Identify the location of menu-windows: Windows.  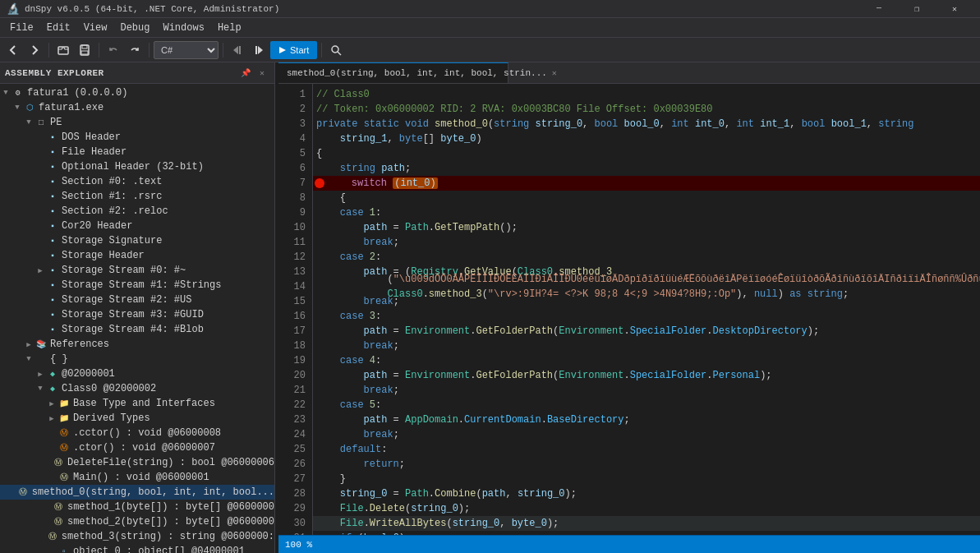
(183, 28).